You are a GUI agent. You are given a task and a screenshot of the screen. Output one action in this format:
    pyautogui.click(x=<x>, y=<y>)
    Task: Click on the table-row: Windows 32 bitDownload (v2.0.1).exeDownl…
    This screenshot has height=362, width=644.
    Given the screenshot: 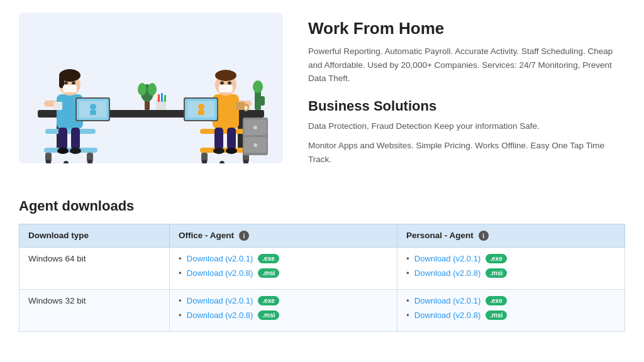 What is the action you would take?
    pyautogui.click(x=322, y=310)
    